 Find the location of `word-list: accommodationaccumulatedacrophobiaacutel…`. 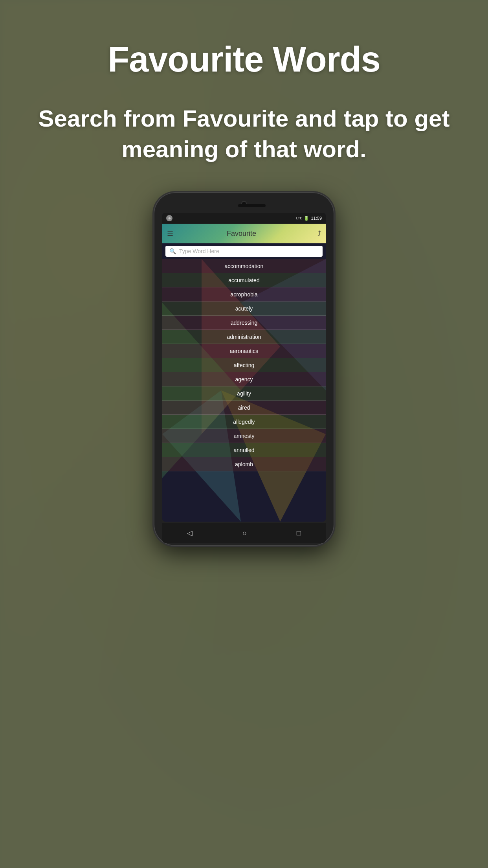

word-list: accommodationaccumulatedacrophobiaacutel… is located at coordinates (244, 390).